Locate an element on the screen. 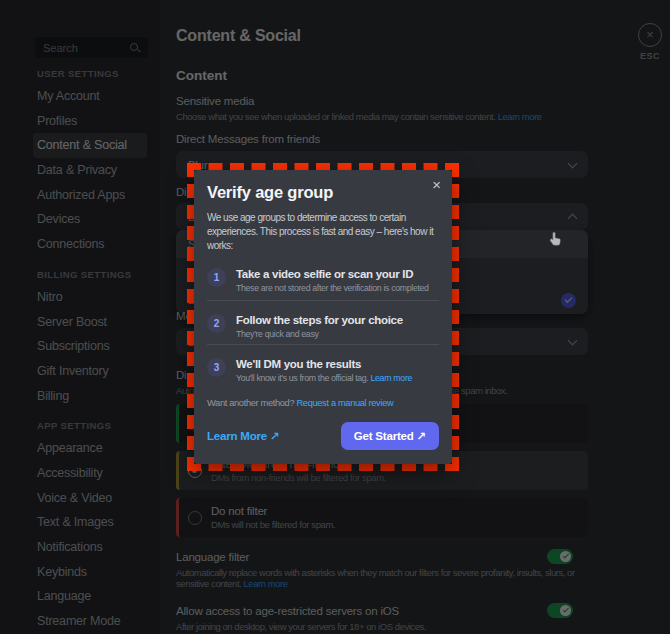 The image size is (670, 634). step-2-number-badge: 2 is located at coordinates (216, 324).